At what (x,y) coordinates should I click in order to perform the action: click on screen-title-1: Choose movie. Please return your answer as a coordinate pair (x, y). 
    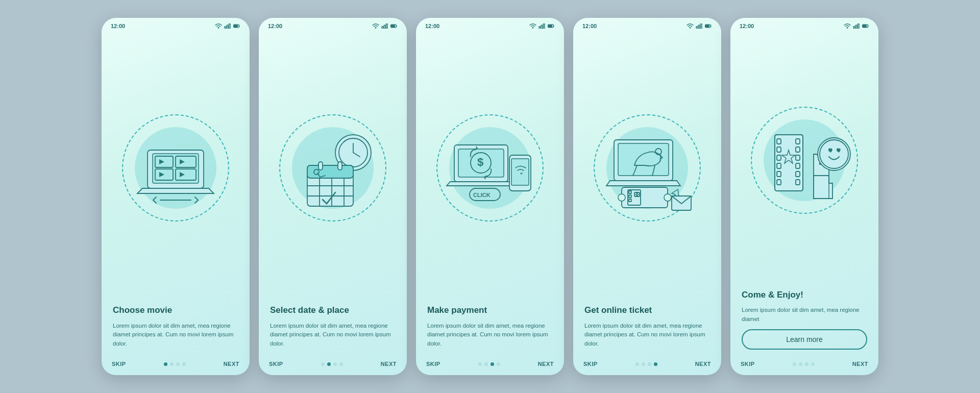
    Looking at the image, I should click on (176, 310).